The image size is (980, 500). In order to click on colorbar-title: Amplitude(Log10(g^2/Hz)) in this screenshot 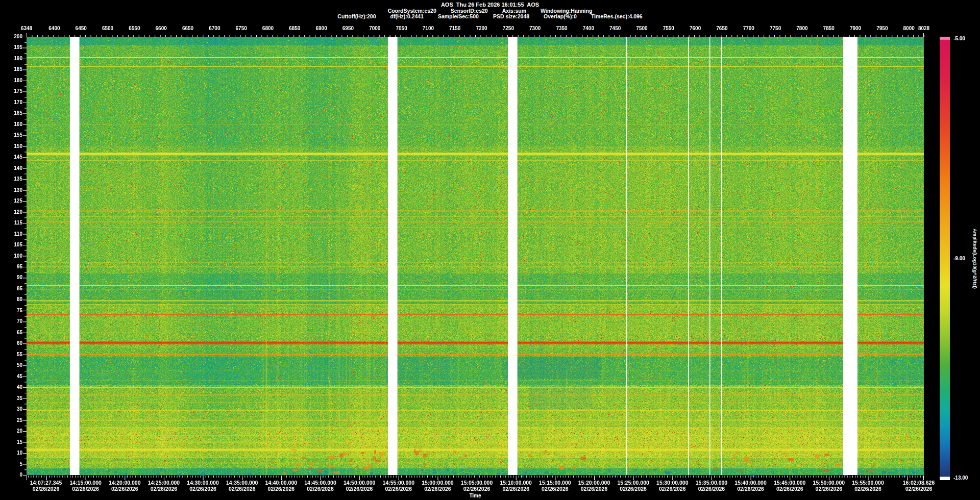, I will do `click(975, 258)`.